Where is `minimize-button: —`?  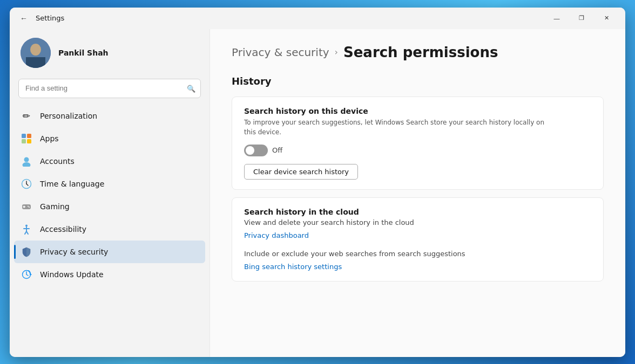 minimize-button: — is located at coordinates (557, 18).